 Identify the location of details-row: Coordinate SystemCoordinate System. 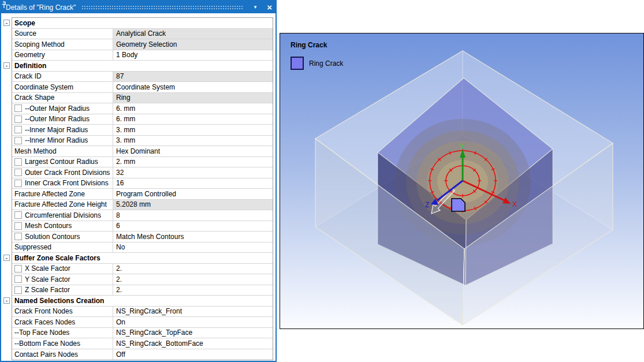
(142, 88).